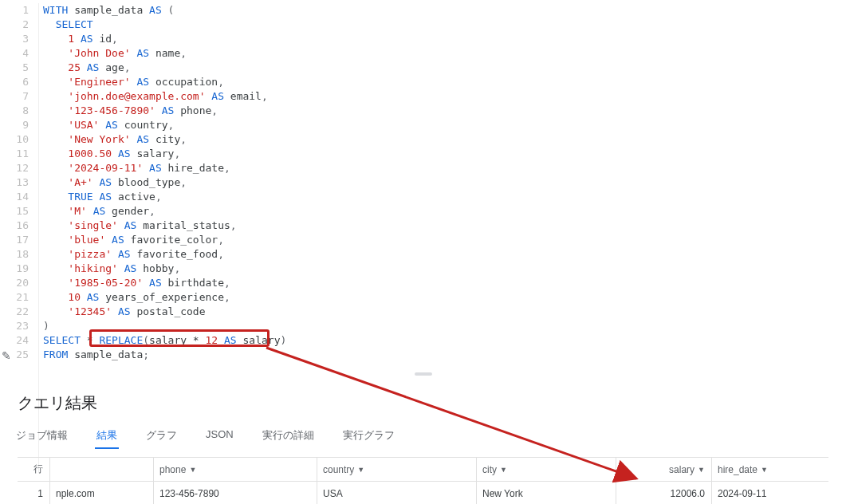 The image size is (846, 504). I want to click on edit-icon: ✎, so click(6, 356).